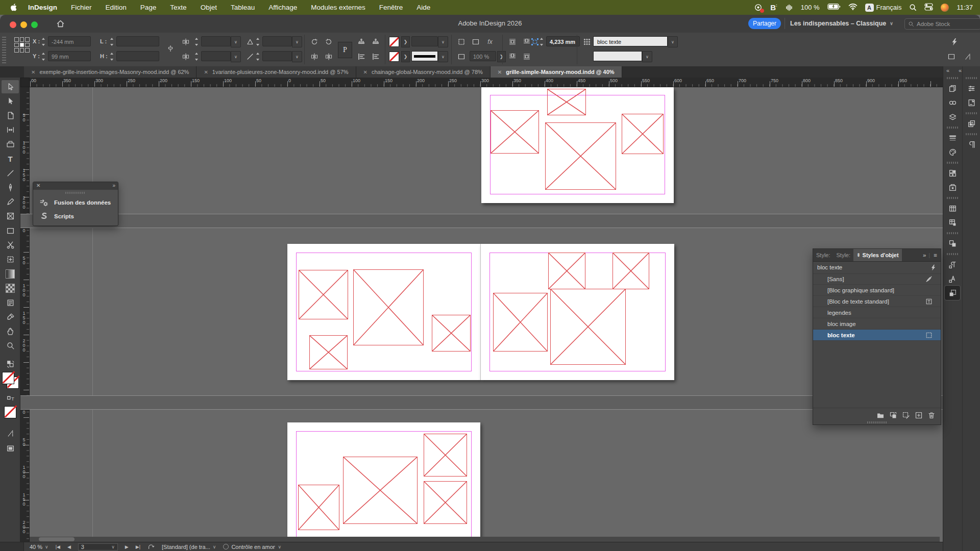  Describe the element at coordinates (952, 138) in the screenshot. I see `panel-icon-stroke` at that location.